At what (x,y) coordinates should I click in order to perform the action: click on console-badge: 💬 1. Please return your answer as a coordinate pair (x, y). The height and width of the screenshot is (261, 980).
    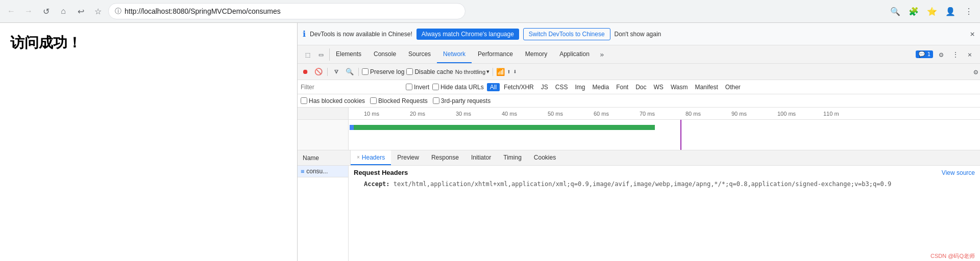
    Looking at the image, I should click on (924, 54).